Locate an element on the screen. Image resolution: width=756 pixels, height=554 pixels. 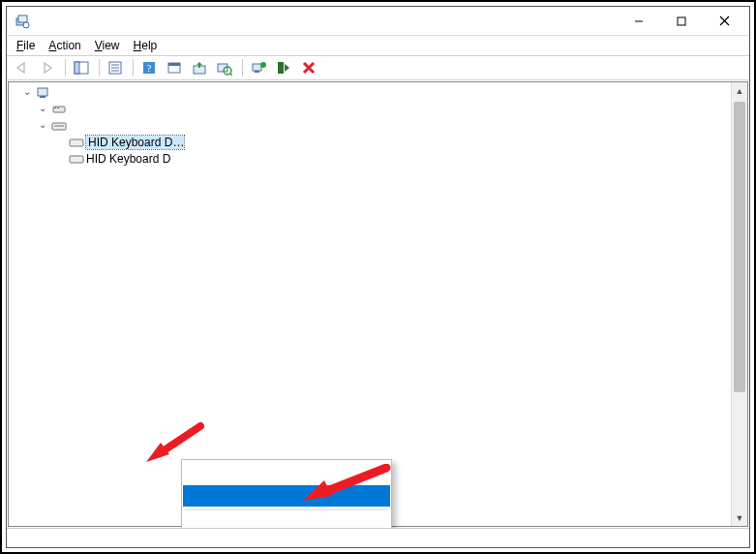
menu-view: View is located at coordinates (107, 46).